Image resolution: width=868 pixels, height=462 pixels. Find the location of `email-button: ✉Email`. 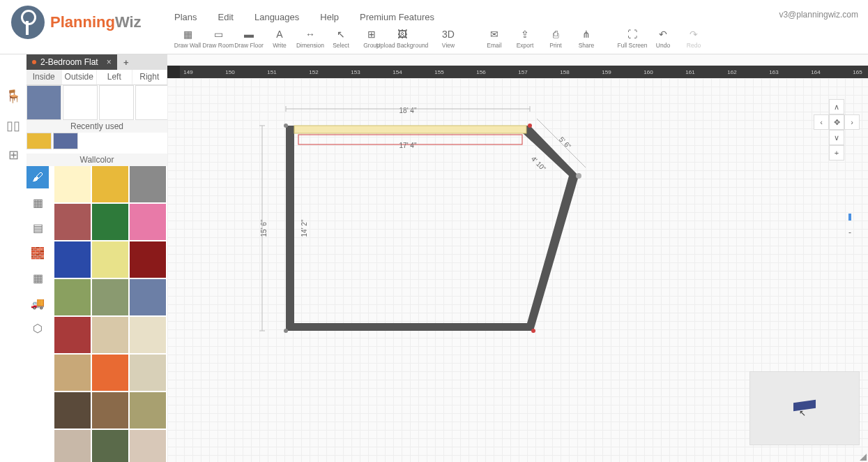

email-button: ✉Email is located at coordinates (494, 38).